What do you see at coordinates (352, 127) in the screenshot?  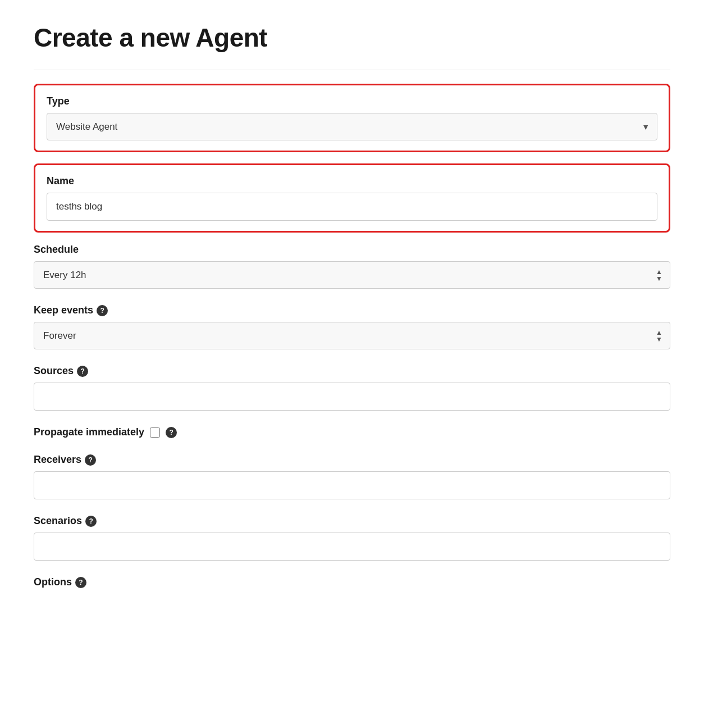 I see `type-select-wrapper: Website AgentEvent Formatting AgentHTTP …` at bounding box center [352, 127].